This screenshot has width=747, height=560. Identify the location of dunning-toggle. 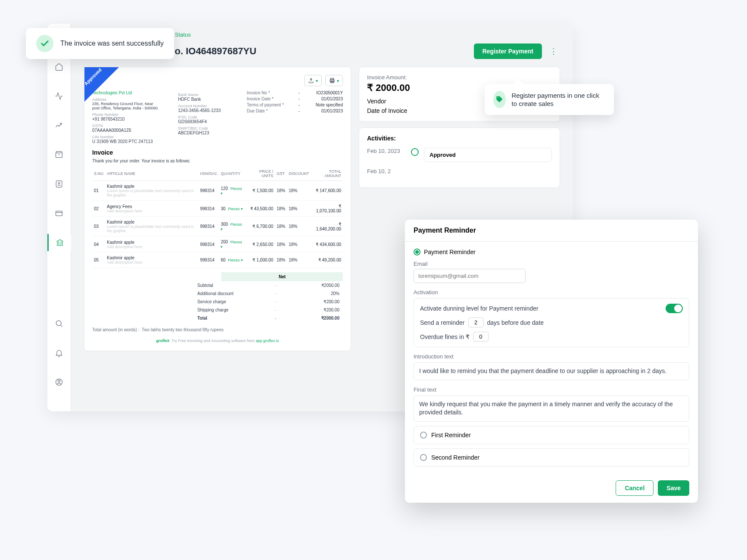
(674, 308).